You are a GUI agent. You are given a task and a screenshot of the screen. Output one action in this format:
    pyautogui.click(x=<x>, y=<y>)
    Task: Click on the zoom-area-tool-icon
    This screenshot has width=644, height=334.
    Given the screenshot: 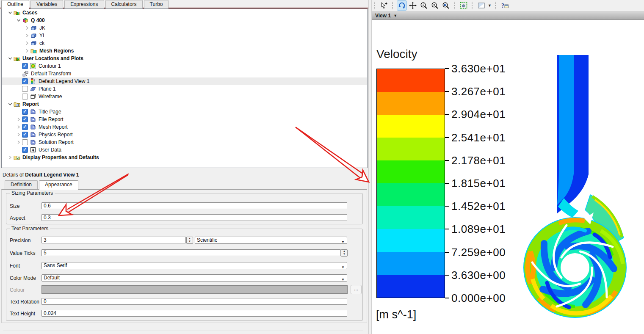 What is the action you would take?
    pyautogui.click(x=424, y=6)
    